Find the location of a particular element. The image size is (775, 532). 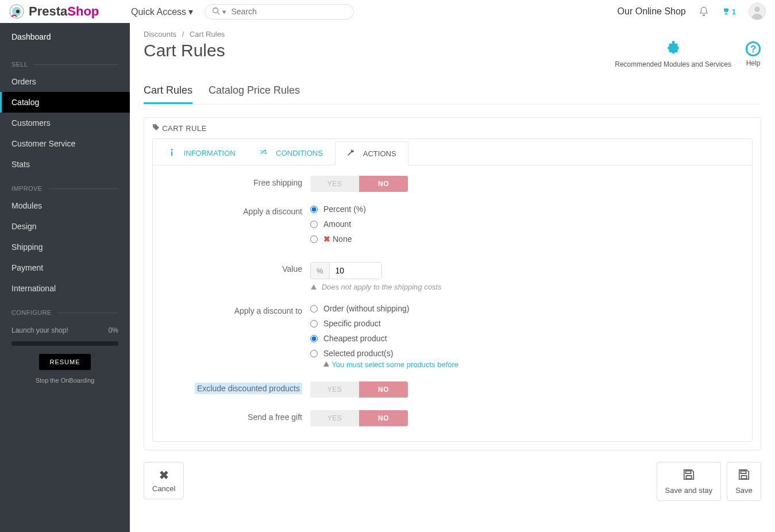

notifications-icon is located at coordinates (704, 11).